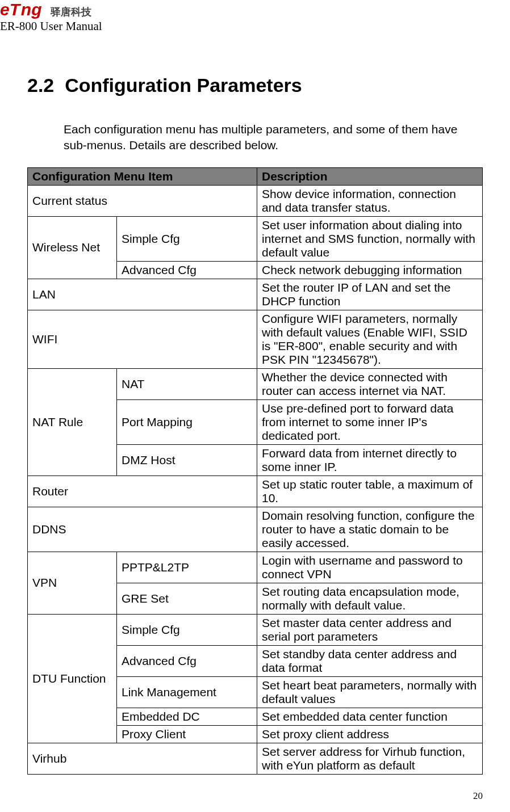  I want to click on cell-menu: LAN, so click(143, 294).